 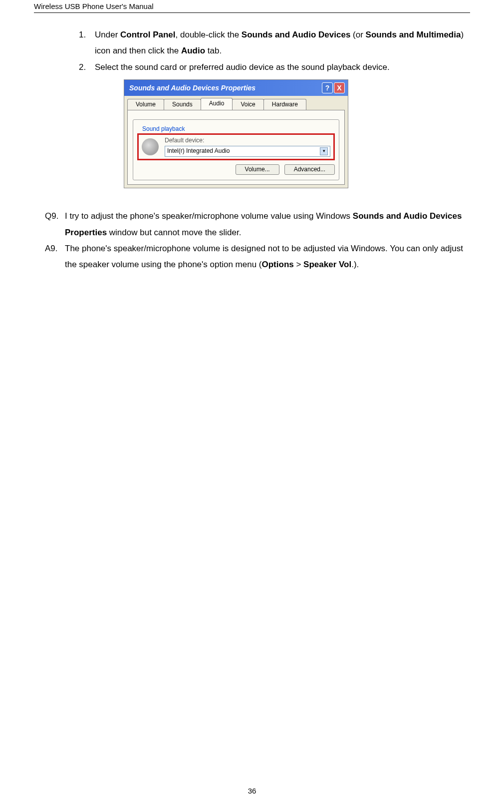 What do you see at coordinates (236, 88) in the screenshot?
I see `titlebar: Sounds and Audio Devices Properties ? X` at bounding box center [236, 88].